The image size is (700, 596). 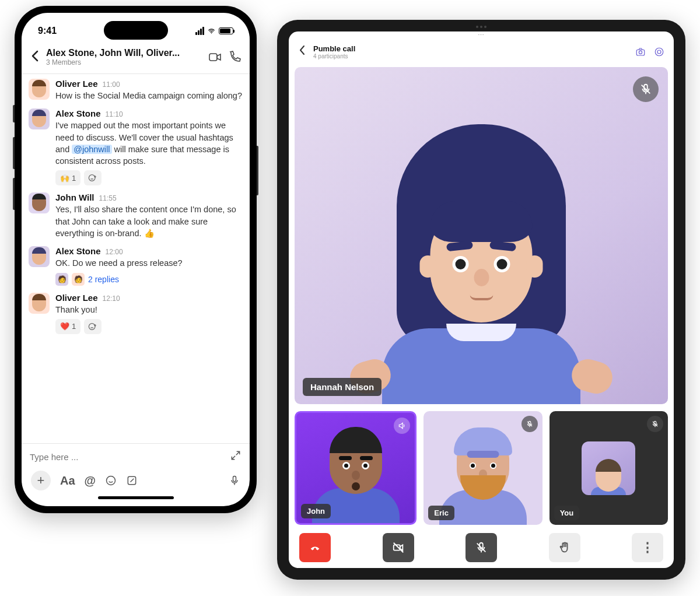 I want to click on message-item: Alex Stone 11:10 I've mapped out the mos…, so click(x=135, y=147).